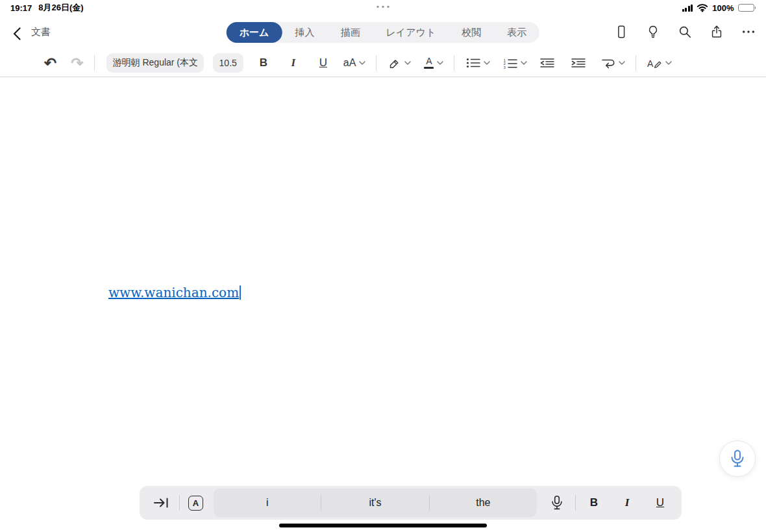 The width and height of the screenshot is (766, 532). Describe the element at coordinates (434, 63) in the screenshot. I see `font-color-button: A` at that location.